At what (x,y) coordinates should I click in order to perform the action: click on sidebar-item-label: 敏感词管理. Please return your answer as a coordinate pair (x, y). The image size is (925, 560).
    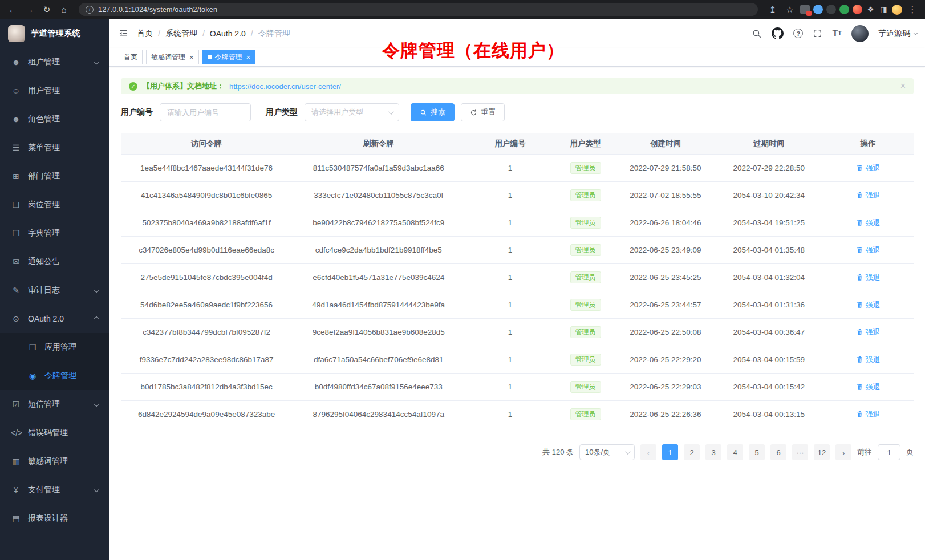
    Looking at the image, I should click on (48, 461).